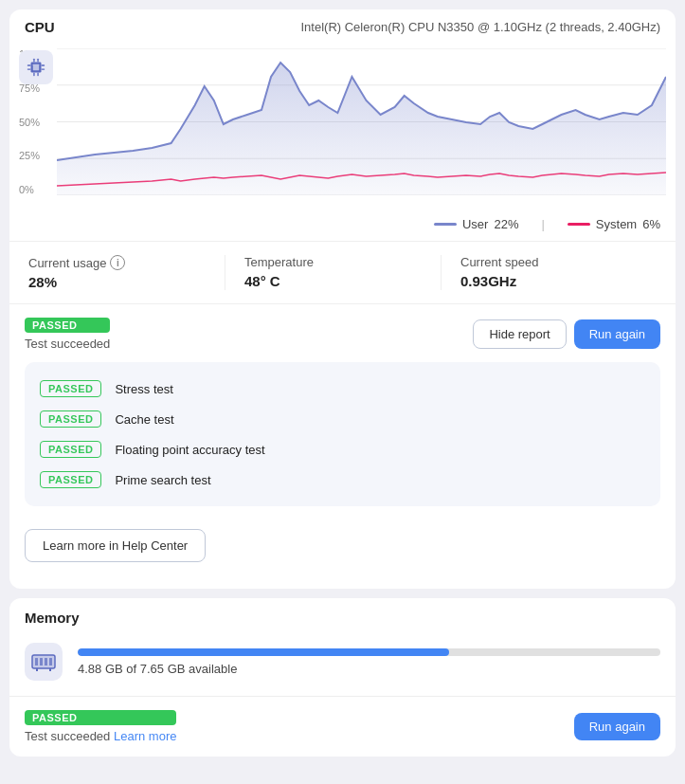 This screenshot has height=784, width=685. What do you see at coordinates (567, 334) in the screenshot?
I see `cpu-test-buttons: Hide report Run again` at bounding box center [567, 334].